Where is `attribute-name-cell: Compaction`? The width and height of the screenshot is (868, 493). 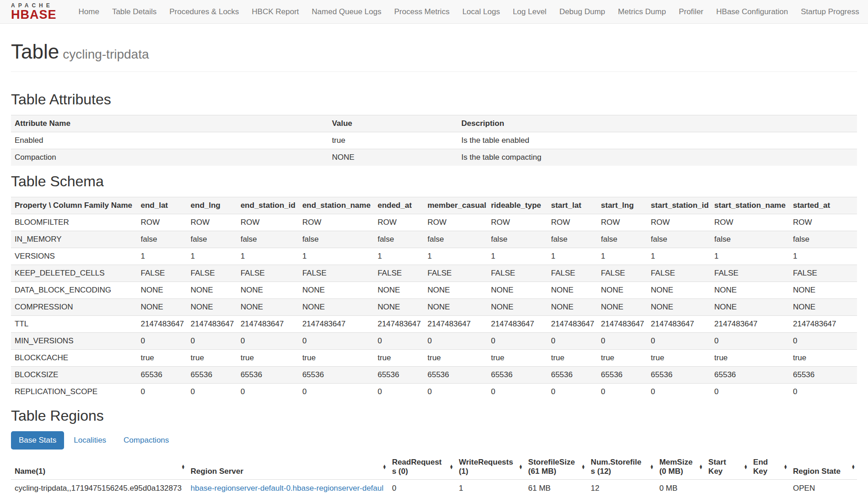
attribute-name-cell: Compaction is located at coordinates (169, 157).